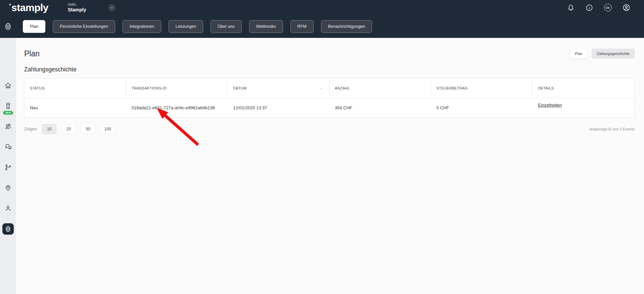 Image resolution: width=644 pixels, height=294 pixels. Describe the element at coordinates (8, 208) in the screenshot. I see `sidebar-item-profile` at that location.